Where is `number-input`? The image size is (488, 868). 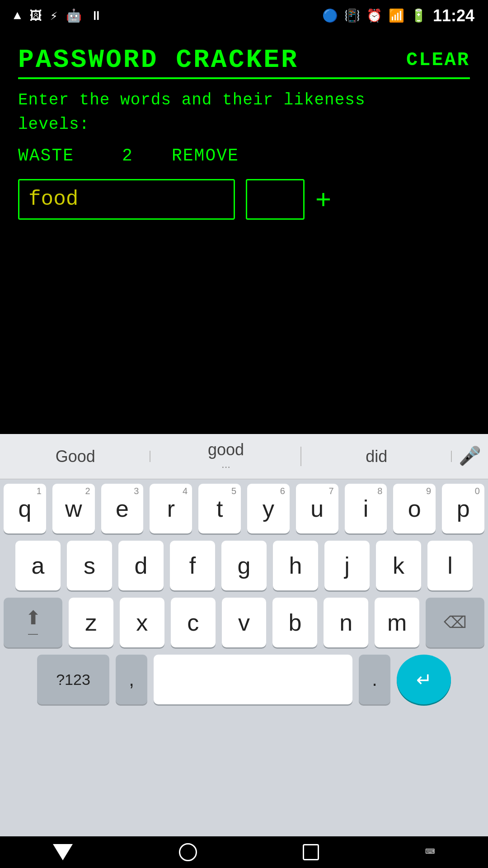 number-input is located at coordinates (275, 199).